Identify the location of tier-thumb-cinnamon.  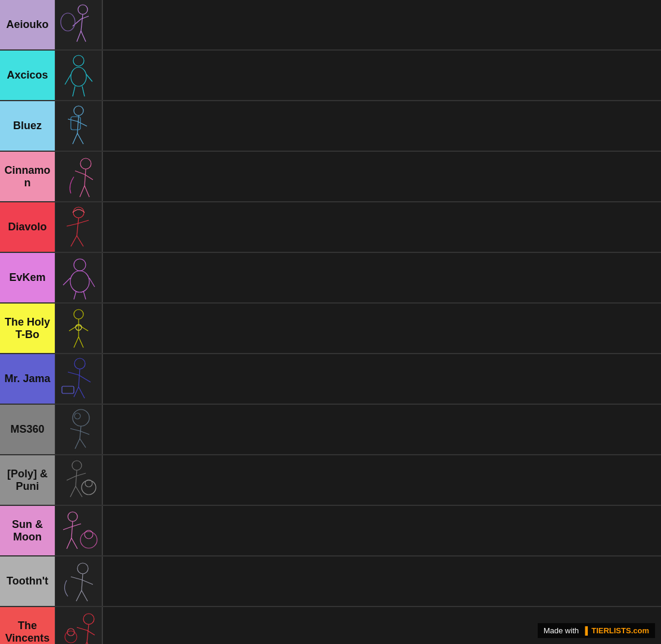
(79, 176).